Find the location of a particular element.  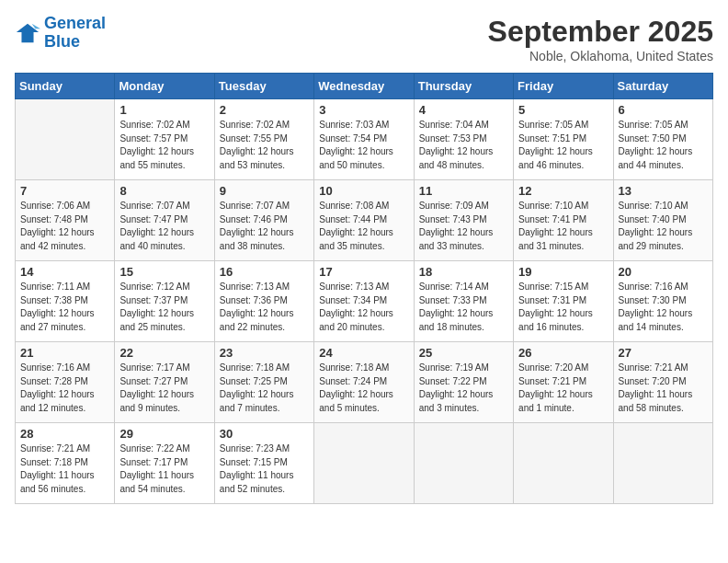

calendar-day-cell: 3Sunrise: 7:03 AMSunset: 7:54 PMDaylight… is located at coordinates (364, 140).